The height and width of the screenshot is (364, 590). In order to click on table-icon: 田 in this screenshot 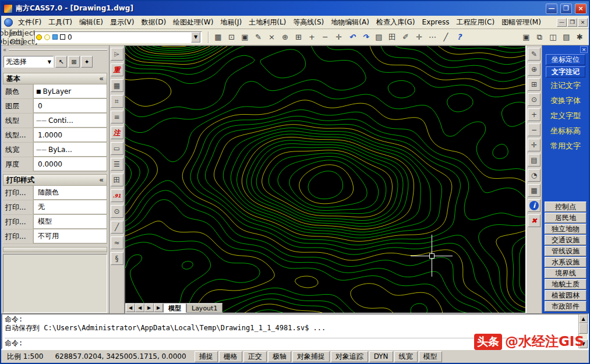, I will do `click(393, 37)`.